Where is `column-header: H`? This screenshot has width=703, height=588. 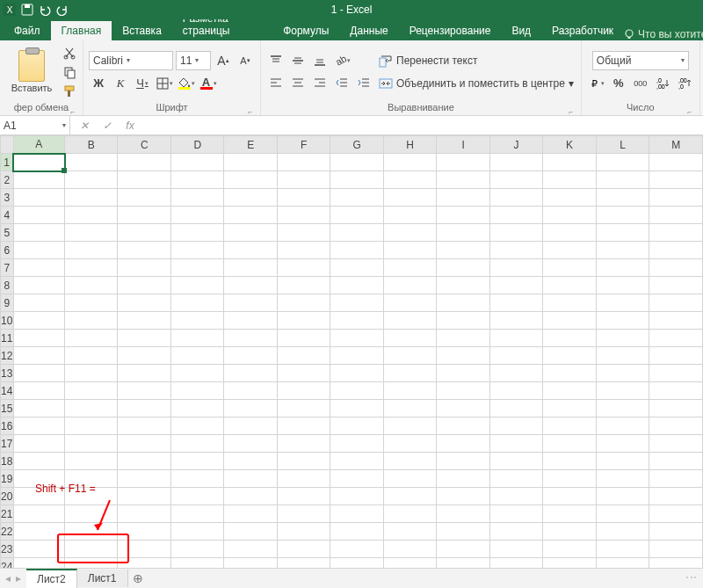 column-header: H is located at coordinates (409, 145).